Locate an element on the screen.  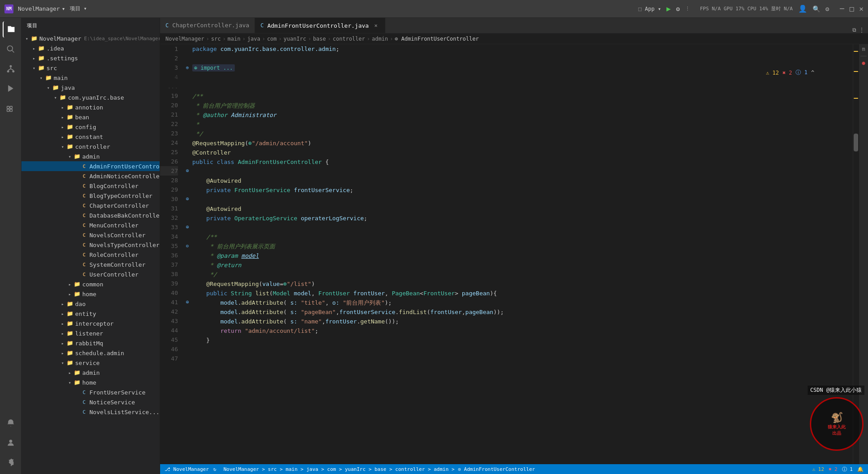
activity-notifications is located at coordinates (11, 423).